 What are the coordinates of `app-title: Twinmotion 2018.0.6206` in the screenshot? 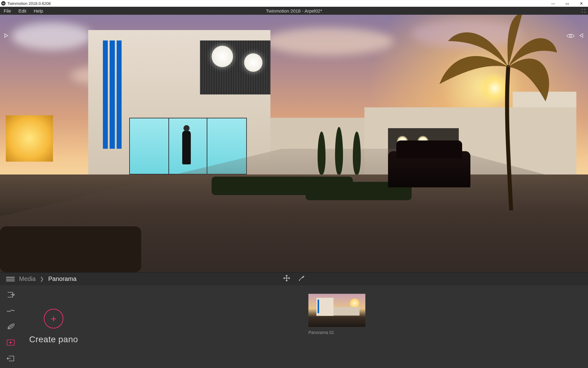 It's located at (29, 4).